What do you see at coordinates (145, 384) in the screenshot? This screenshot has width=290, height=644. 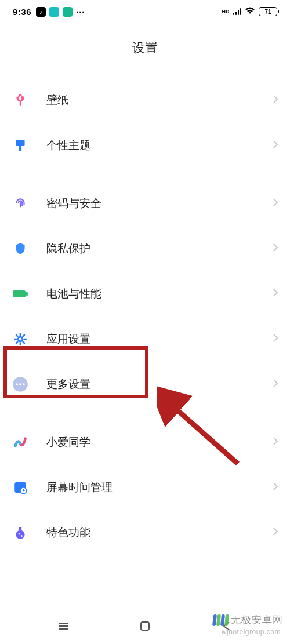 I see `settings-item-more: 更多设置` at bounding box center [145, 384].